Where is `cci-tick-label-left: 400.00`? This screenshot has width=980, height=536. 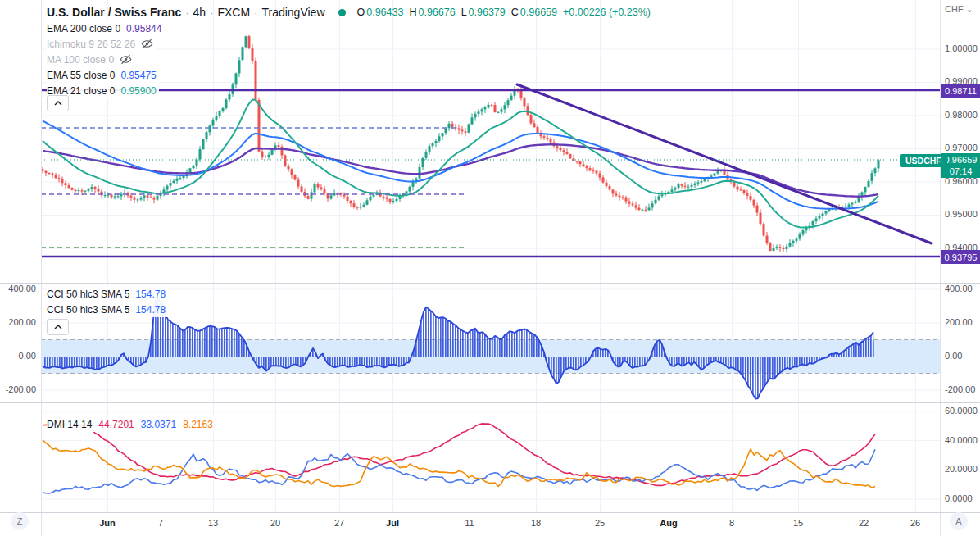 cci-tick-label-left: 400.00 is located at coordinates (22, 288).